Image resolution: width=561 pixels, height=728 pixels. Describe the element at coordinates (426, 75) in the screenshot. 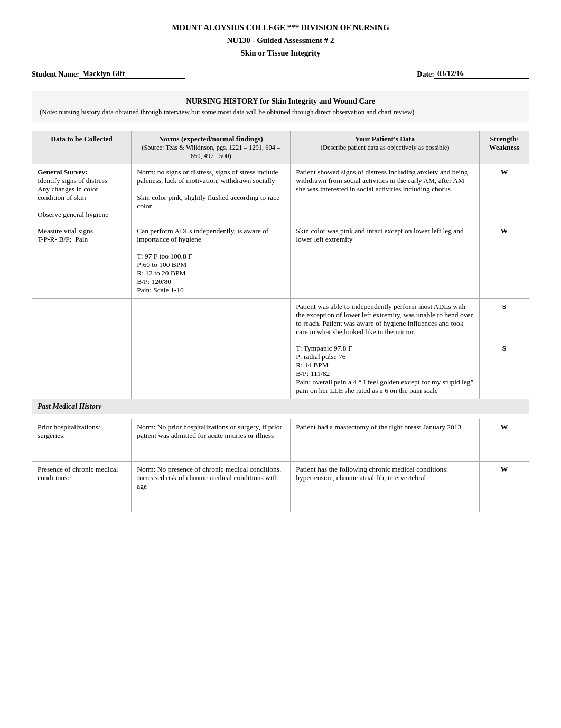

I see `date-label: Date:` at that location.